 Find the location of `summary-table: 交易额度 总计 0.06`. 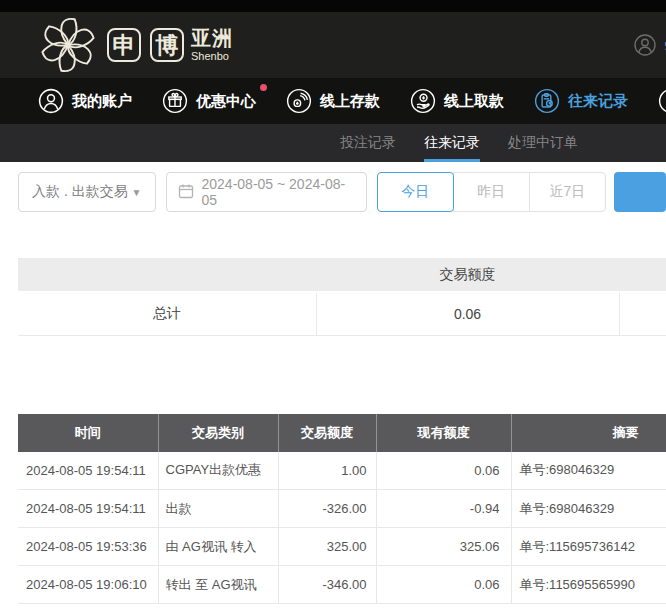

summary-table: 交易额度 总计 0.06 is located at coordinates (342, 297).